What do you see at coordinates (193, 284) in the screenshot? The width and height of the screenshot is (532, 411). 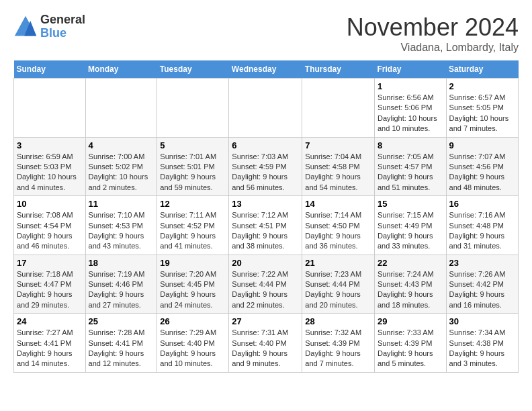 I see `calendar-cell: 19Sunrise: 7:20 AMSunset: 4:45 PMDayligh…` at bounding box center [193, 284].